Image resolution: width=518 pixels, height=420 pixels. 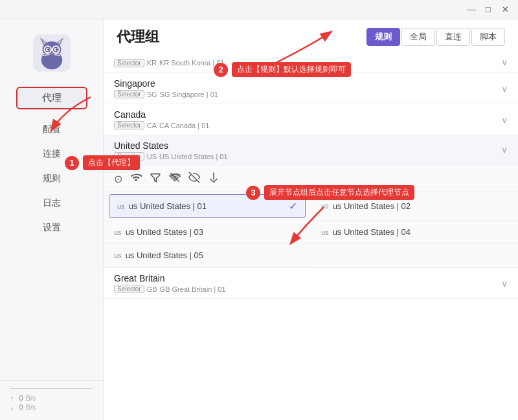 I want to click on header-tabs: 规则 全局 直连 脚本, so click(x=436, y=37).